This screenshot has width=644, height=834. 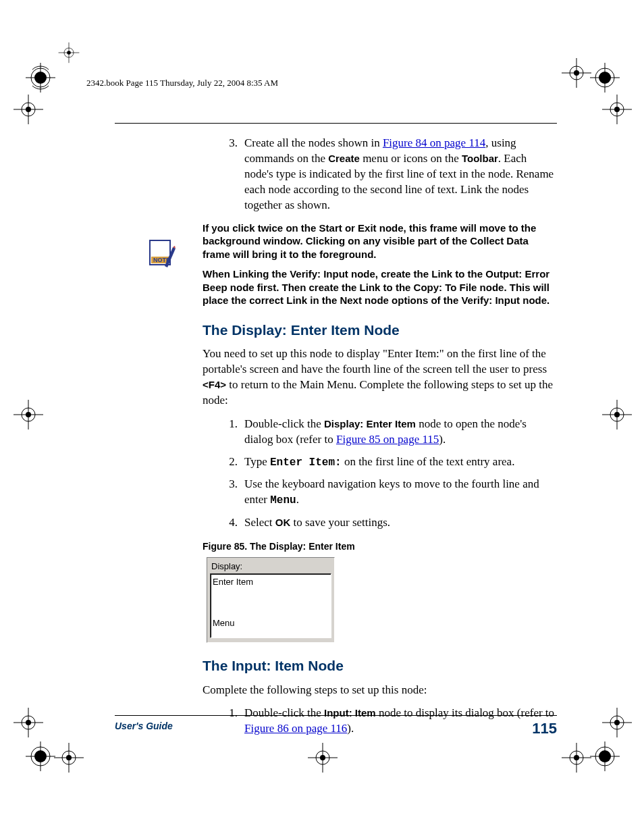 What do you see at coordinates (379, 288) in the screenshot?
I see `note-paragraph-2: When Linking the Verify: Input node, cre…` at bounding box center [379, 288].